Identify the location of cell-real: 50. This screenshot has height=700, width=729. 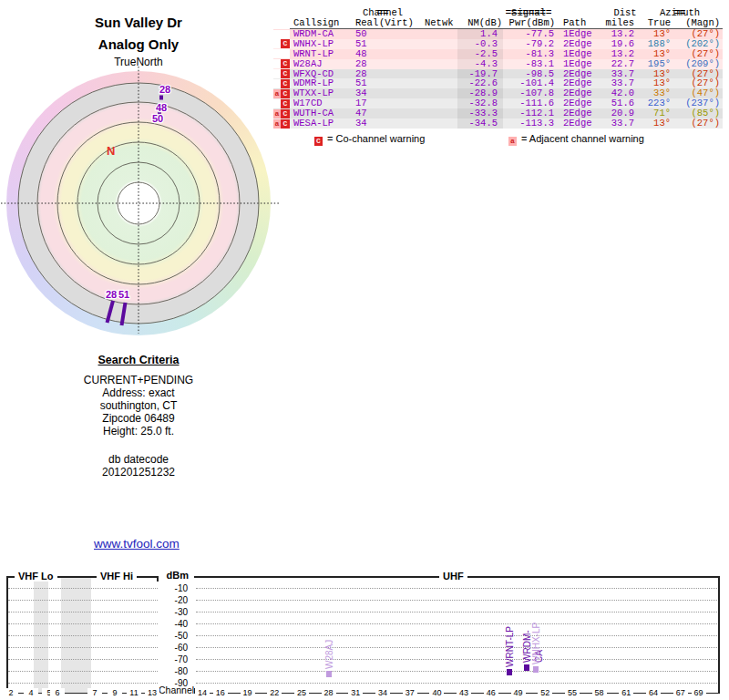
(366, 35).